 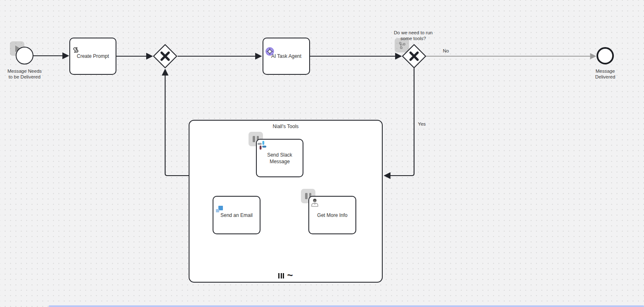 I want to click on task-get-more-info-label: Get More Info, so click(x=332, y=215).